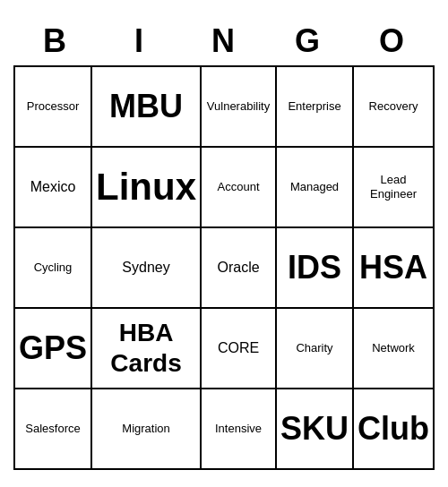 This screenshot has height=487, width=448. What do you see at coordinates (147, 188) in the screenshot?
I see `bingo-cell-r1-c1: Linux` at bounding box center [147, 188].